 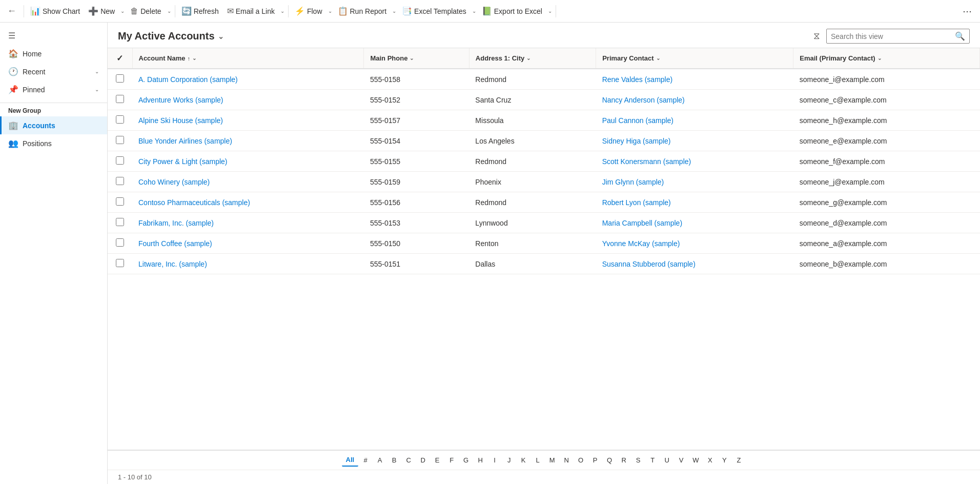 I want to click on table-row: City Power & Light (sample) 555-0155 Red…, so click(x=544, y=162).